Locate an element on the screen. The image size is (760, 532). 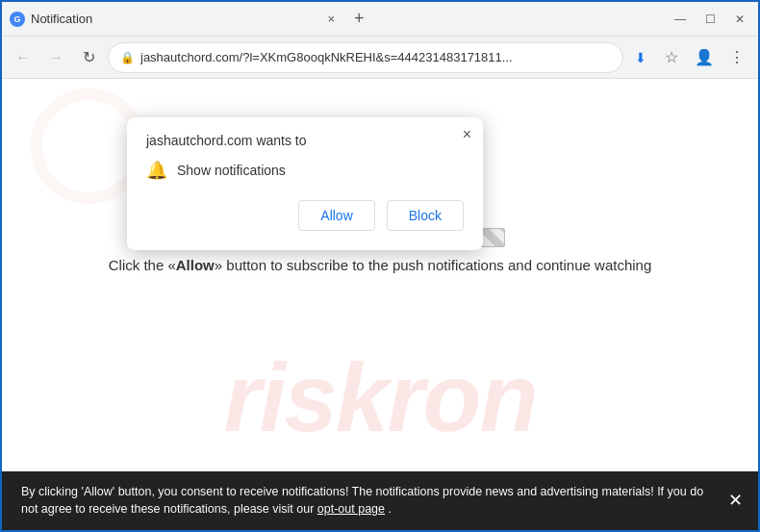
consent-text-end: . is located at coordinates (391, 509).